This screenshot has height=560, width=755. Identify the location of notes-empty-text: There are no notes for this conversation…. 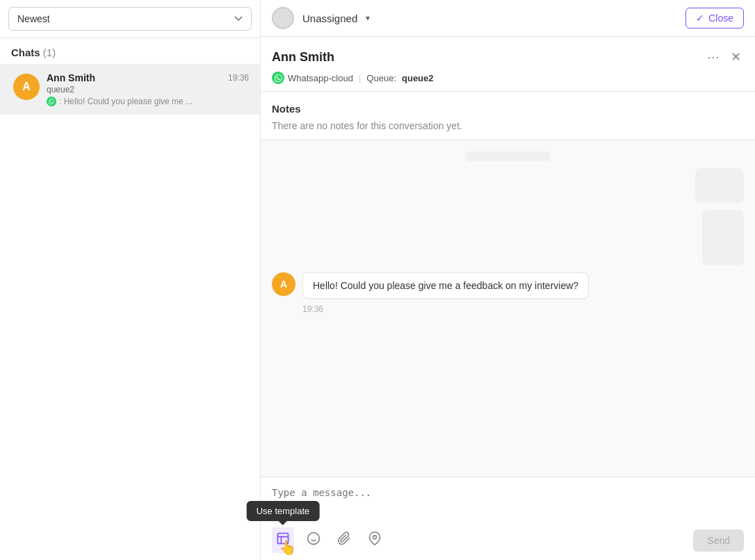
(508, 126).